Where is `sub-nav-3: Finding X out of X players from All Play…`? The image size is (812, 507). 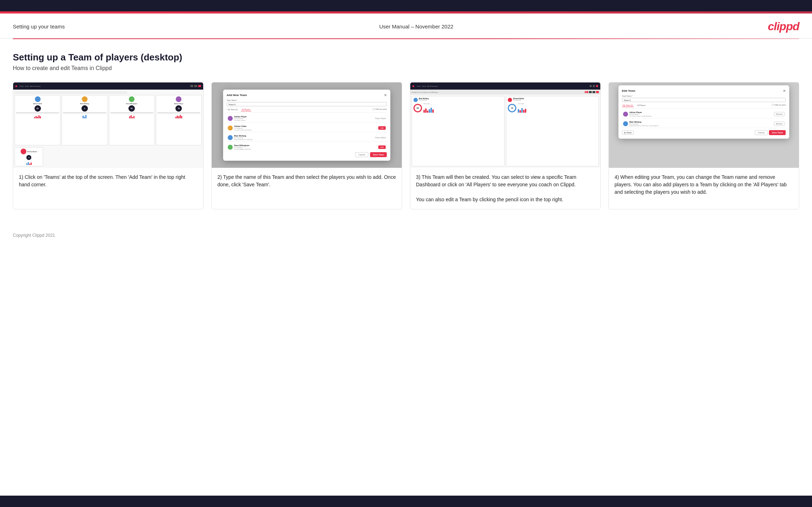
sub-nav-3: Finding X out of X players from All Play… is located at coordinates (505, 92).